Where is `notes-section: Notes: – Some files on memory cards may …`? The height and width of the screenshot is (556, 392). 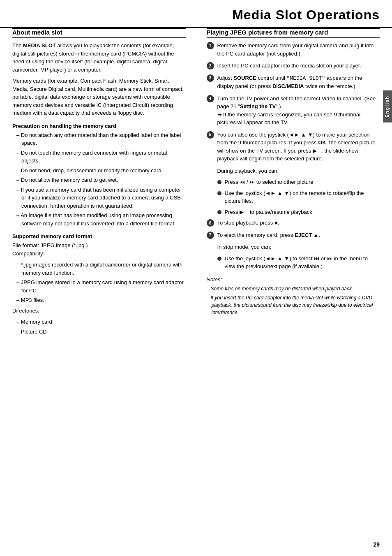
notes-section: Notes: – Some files on memory cards may … is located at coordinates (293, 296).